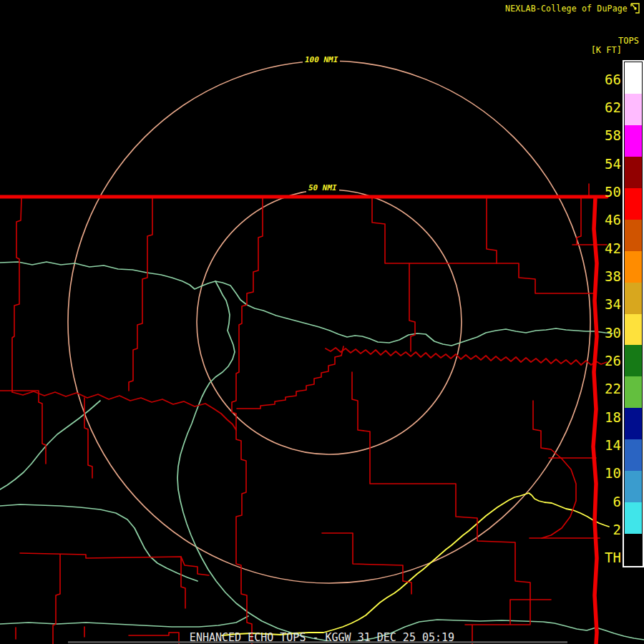 This screenshot has height=644, width=644. Describe the element at coordinates (608, 445) in the screenshot. I see `legend-tick-label: 14` at that location.